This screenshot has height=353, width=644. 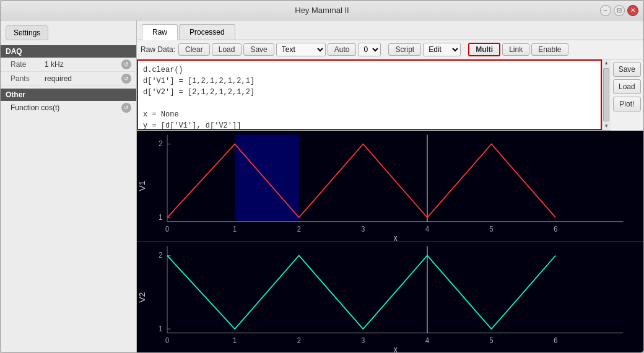 I want to click on rate-row: Rate 1 kHz ↺, so click(x=68, y=64).